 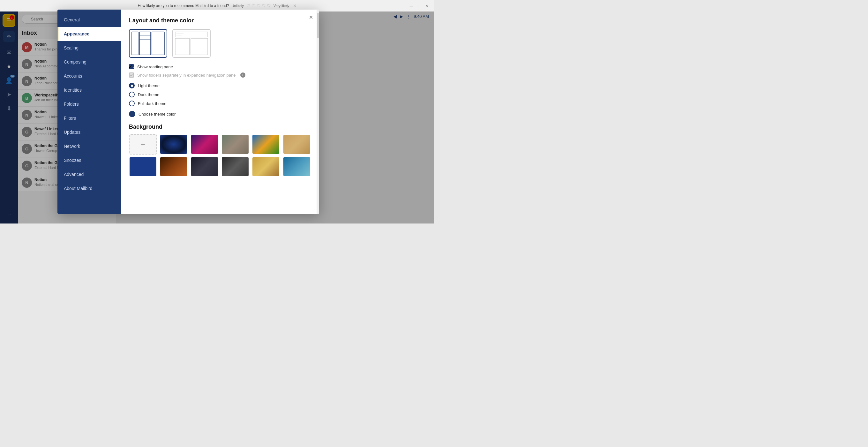 What do you see at coordinates (131, 75) in the screenshot?
I see `show-folders-checkbox: ✓` at bounding box center [131, 75].